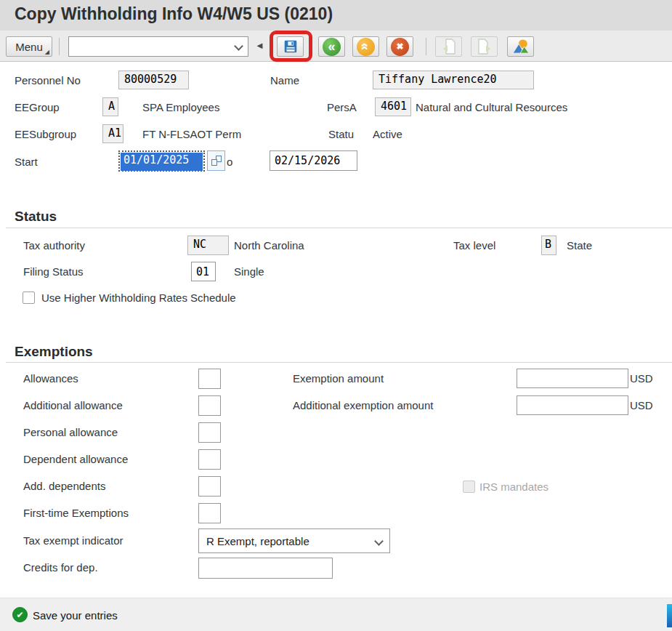  What do you see at coordinates (29, 47) in the screenshot?
I see `menu-button: Menu ◢` at bounding box center [29, 47].